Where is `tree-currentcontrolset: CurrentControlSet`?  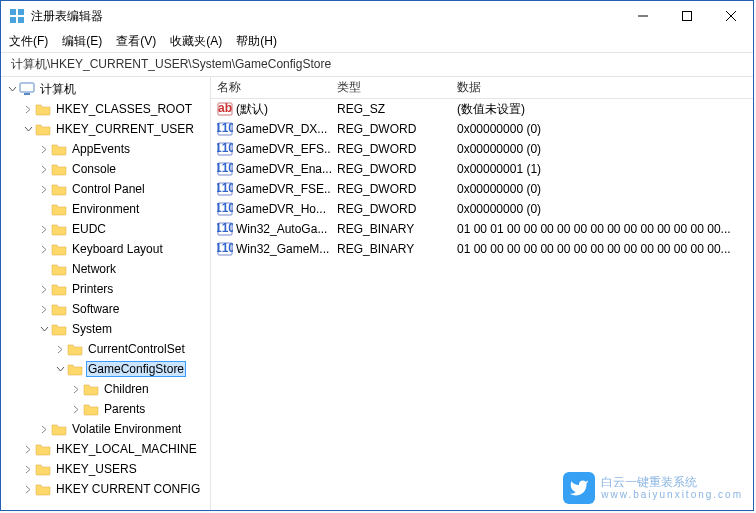 tree-currentcontrolset: CurrentControlSet is located at coordinates (106, 349).